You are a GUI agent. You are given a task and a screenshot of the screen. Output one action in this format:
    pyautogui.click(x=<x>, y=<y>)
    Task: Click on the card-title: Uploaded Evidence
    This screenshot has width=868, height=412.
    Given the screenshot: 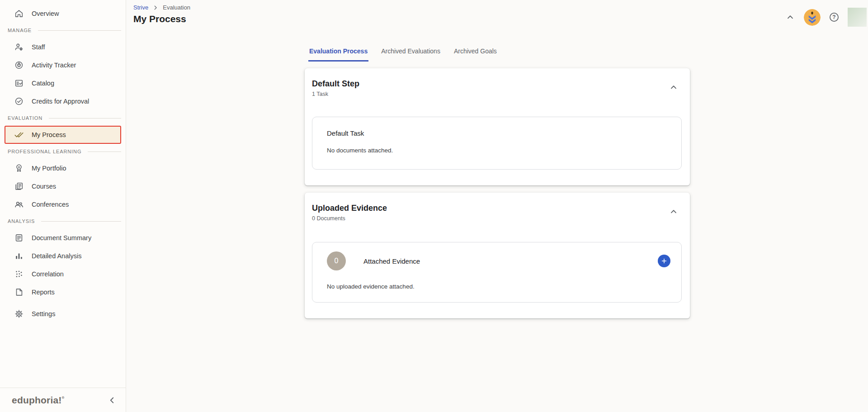 What is the action you would take?
    pyautogui.click(x=349, y=208)
    